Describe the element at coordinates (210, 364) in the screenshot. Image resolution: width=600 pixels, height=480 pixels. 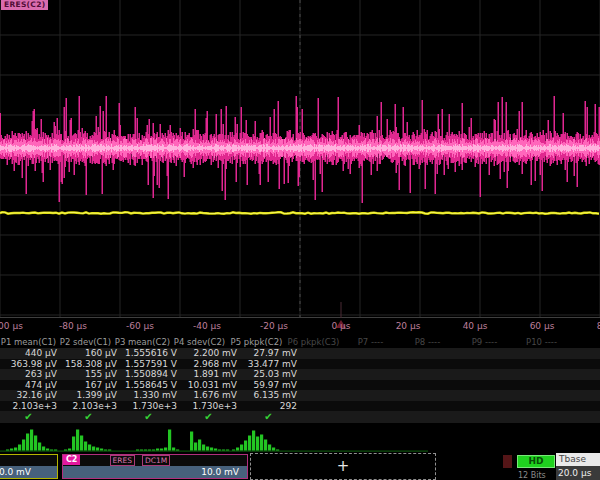
I see `param-value-cell: 2.968 mV` at that location.